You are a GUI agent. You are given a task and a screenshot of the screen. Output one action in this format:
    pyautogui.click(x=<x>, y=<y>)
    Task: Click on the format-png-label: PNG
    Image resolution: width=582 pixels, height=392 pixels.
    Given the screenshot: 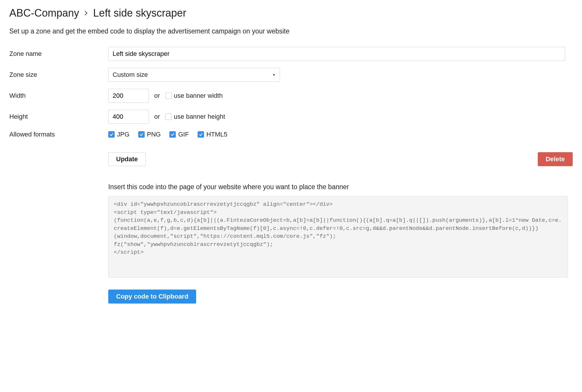 What is the action you would take?
    pyautogui.click(x=154, y=134)
    